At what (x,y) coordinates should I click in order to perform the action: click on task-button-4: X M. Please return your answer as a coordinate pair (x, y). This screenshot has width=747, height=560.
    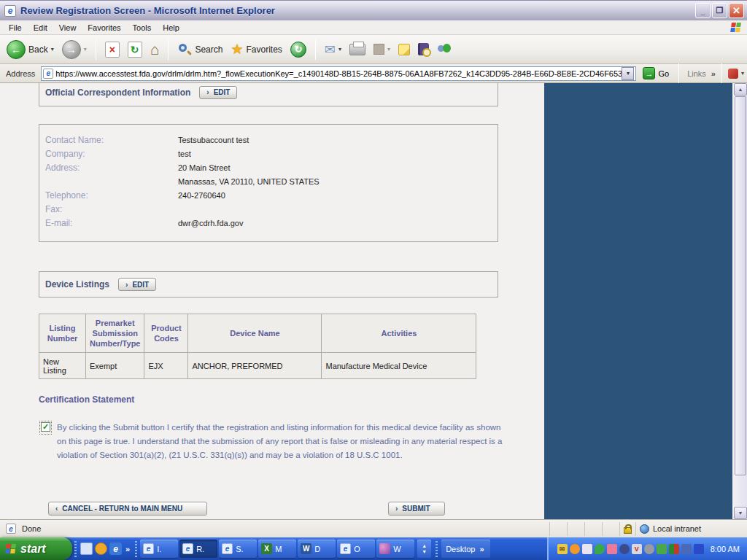
    Looking at the image, I should click on (277, 548).